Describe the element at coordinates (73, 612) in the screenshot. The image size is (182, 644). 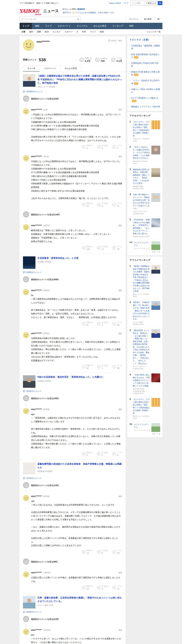
I see `article-comment-count-link: 164件のコメント` at that location.